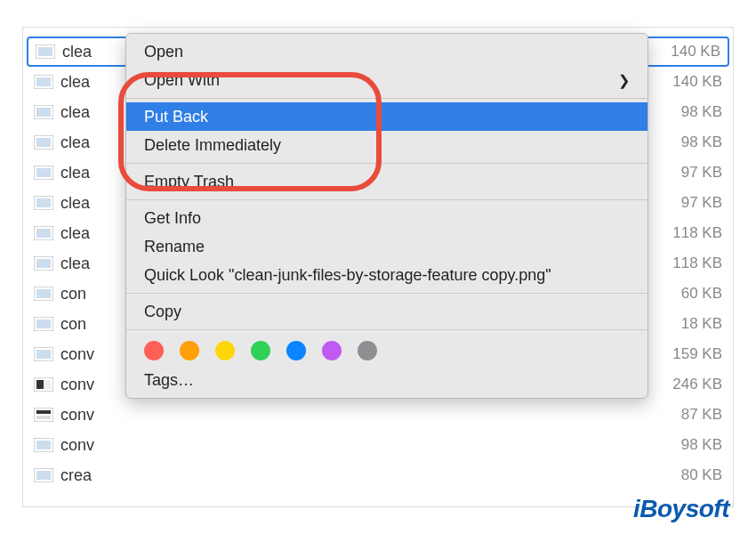  I want to click on file-size: 159 KB, so click(687, 354).